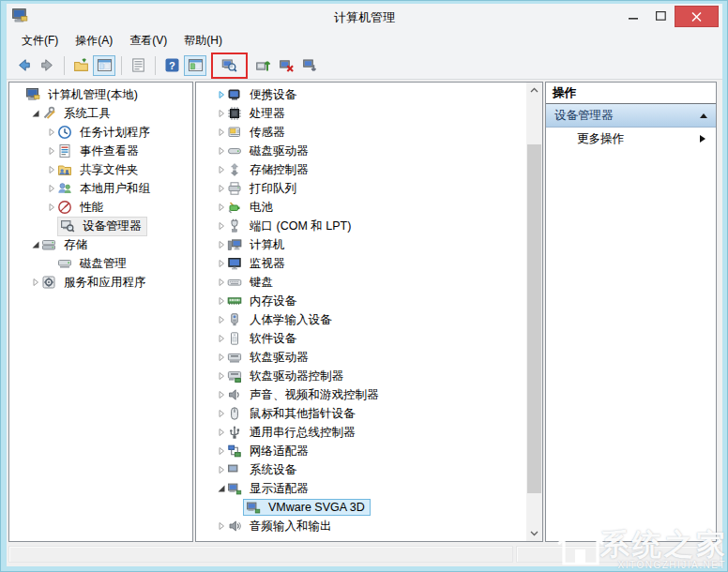 The image size is (728, 572). What do you see at coordinates (138, 66) in the screenshot?
I see `properties-icon` at bounding box center [138, 66].